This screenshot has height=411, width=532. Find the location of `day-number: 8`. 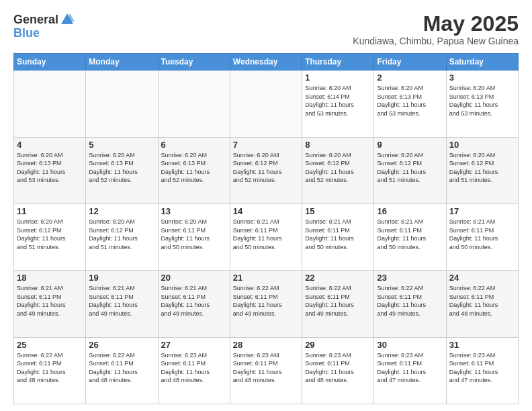

day-number: 8 is located at coordinates (338, 145).